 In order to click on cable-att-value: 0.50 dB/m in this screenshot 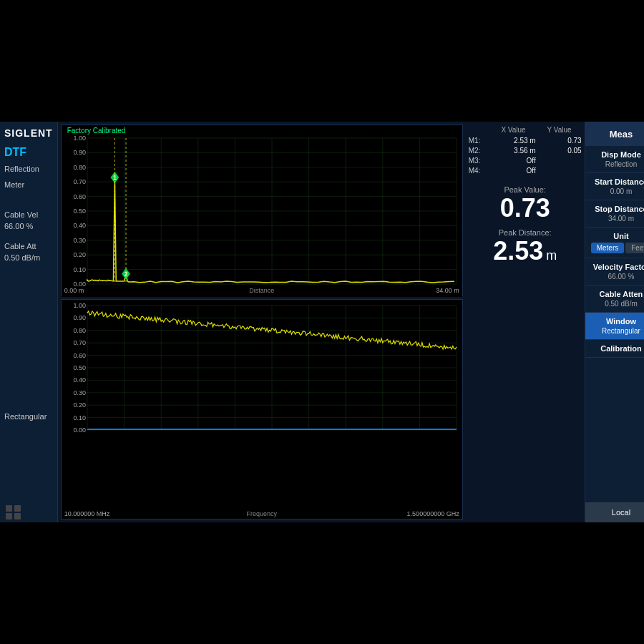, I will do `click(29, 258)`.